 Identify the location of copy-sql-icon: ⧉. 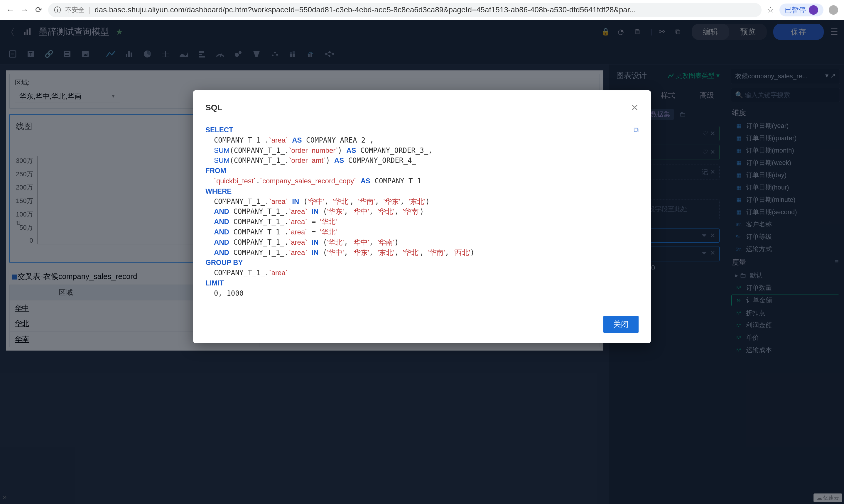
(636, 130).